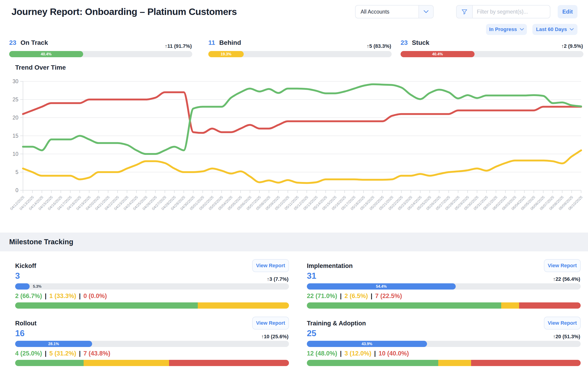 The height and width of the screenshot is (378, 588). Describe the element at coordinates (511, 12) in the screenshot. I see `segment-filter-input` at that location.